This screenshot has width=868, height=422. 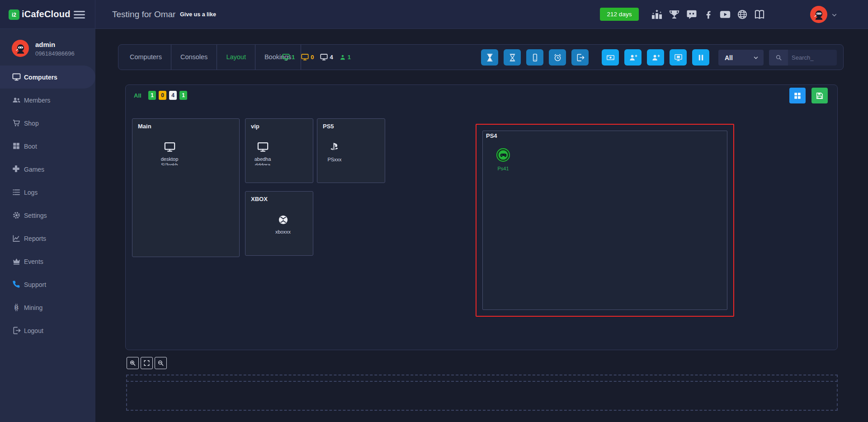 I want to click on device-ps41: Ps41, so click(x=503, y=160).